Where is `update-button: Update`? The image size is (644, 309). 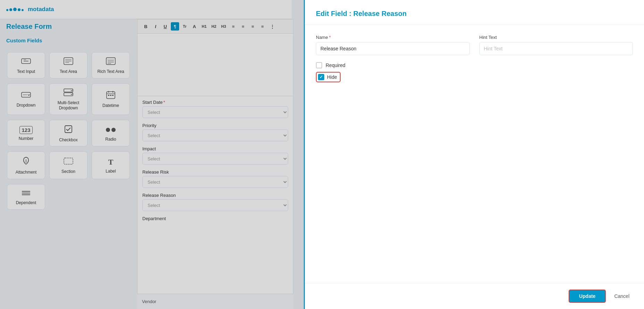
update-button: Update is located at coordinates (587, 296).